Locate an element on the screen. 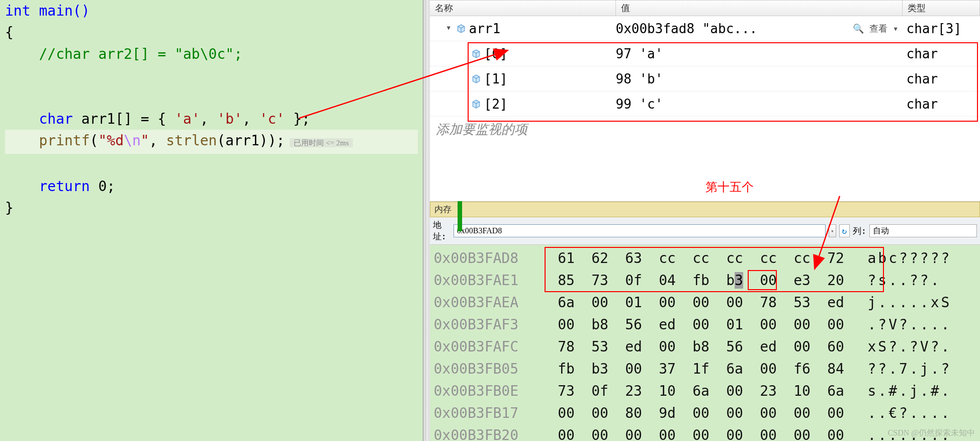 Image resolution: width=980 pixels, height=441 pixels. pad2 is located at coordinates (22, 141).